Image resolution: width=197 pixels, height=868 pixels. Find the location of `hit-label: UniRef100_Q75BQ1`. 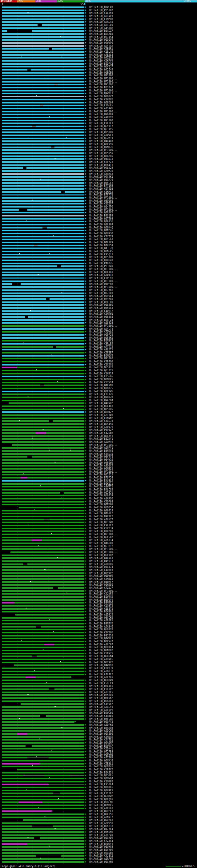

hit-label: UniRef100_Q75BQ1 is located at coordinates (101, 695).